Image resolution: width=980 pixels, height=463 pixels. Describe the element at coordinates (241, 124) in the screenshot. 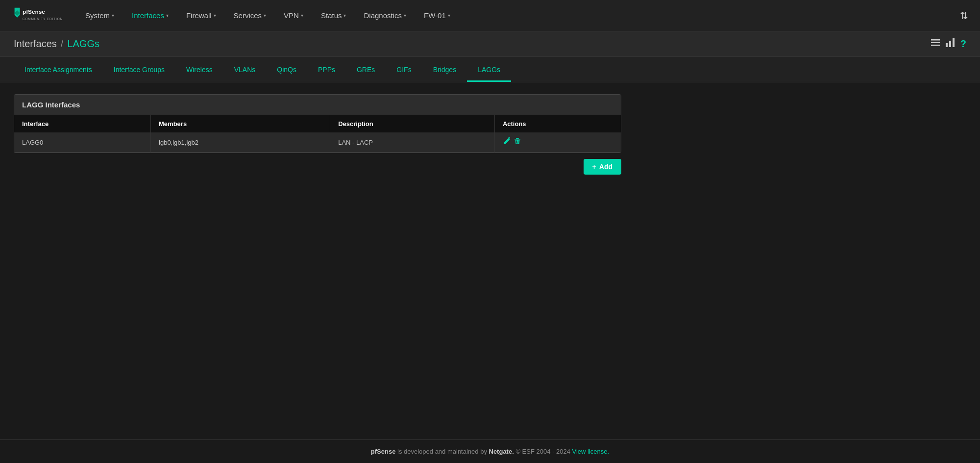

I see `col-members: Members` at that location.